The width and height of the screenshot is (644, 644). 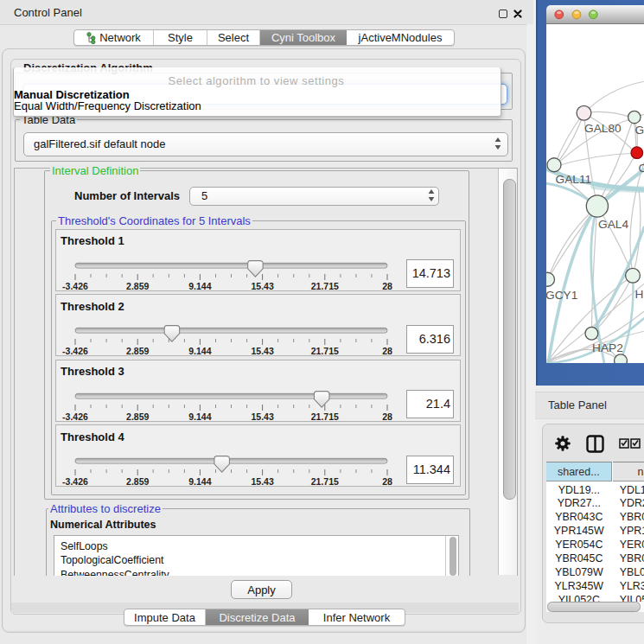 I want to click on svg-text: GCY1, so click(x=562, y=296).